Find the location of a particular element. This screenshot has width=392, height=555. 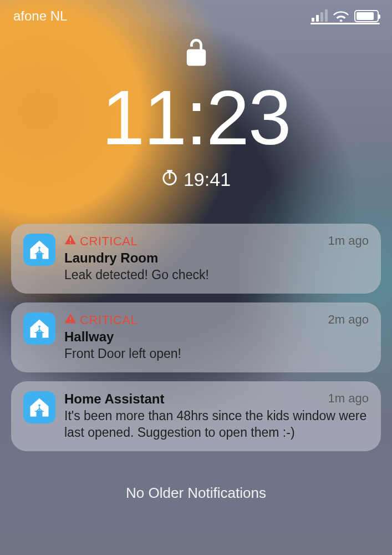

notification-body: It's been more than 48hrs since the kids… is located at coordinates (216, 425).